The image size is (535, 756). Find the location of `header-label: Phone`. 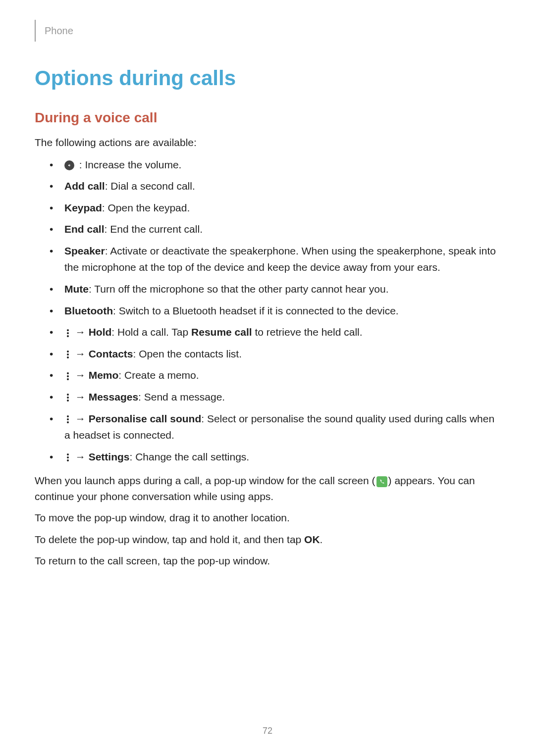

header-label: Phone is located at coordinates (59, 31).